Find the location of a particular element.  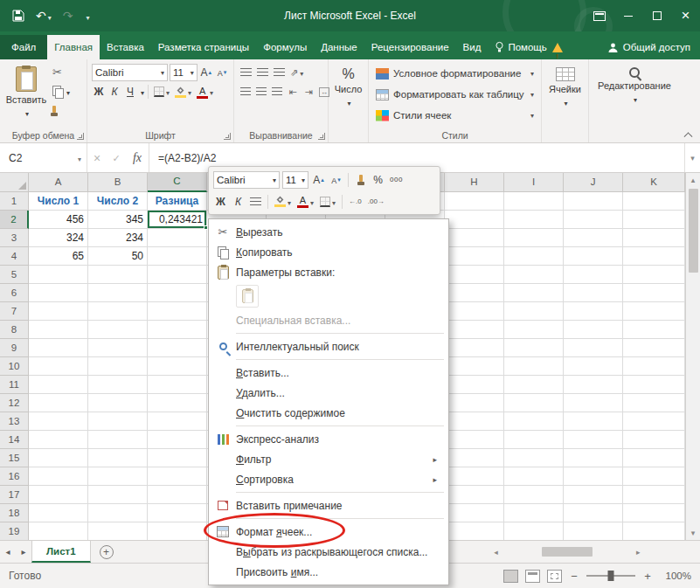

cell-A9 is located at coordinates (59, 348).